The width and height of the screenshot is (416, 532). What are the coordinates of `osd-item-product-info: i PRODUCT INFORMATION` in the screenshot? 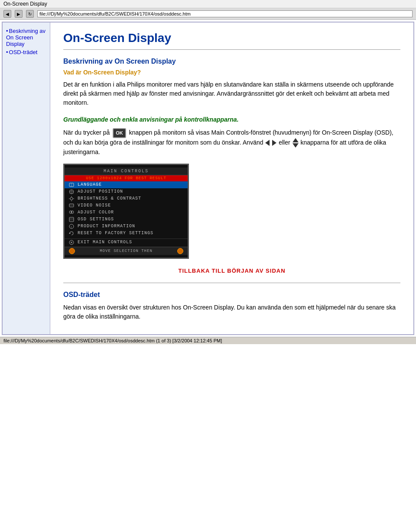 It's located at (126, 226).